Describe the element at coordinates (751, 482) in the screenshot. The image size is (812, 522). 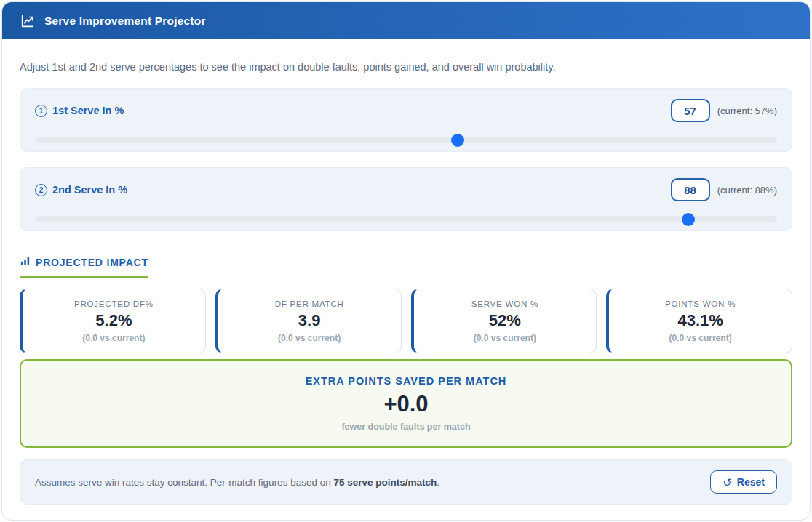
I see `reset-button-label: Reset` at that location.